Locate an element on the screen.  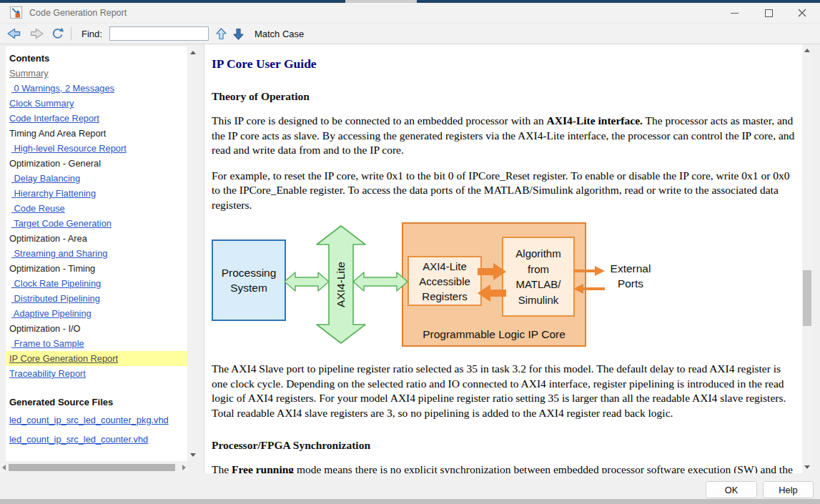
content-vertical-scrollbar is located at coordinates (807, 259).